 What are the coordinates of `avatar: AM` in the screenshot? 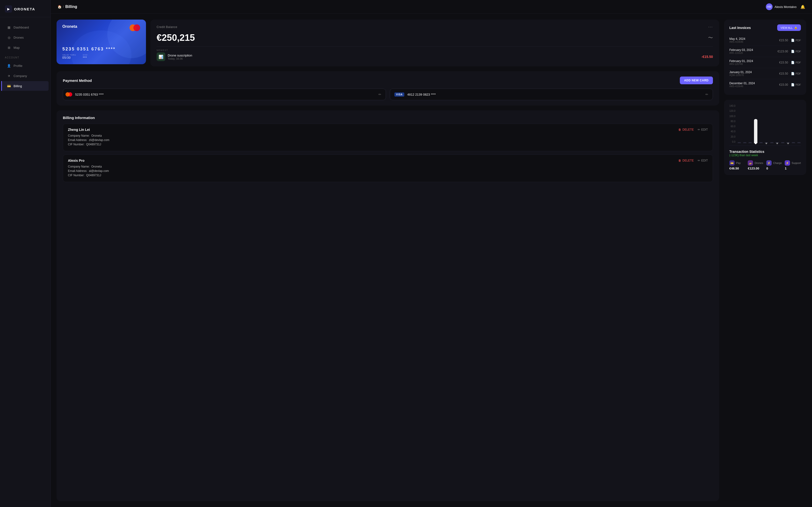 It's located at (769, 7).